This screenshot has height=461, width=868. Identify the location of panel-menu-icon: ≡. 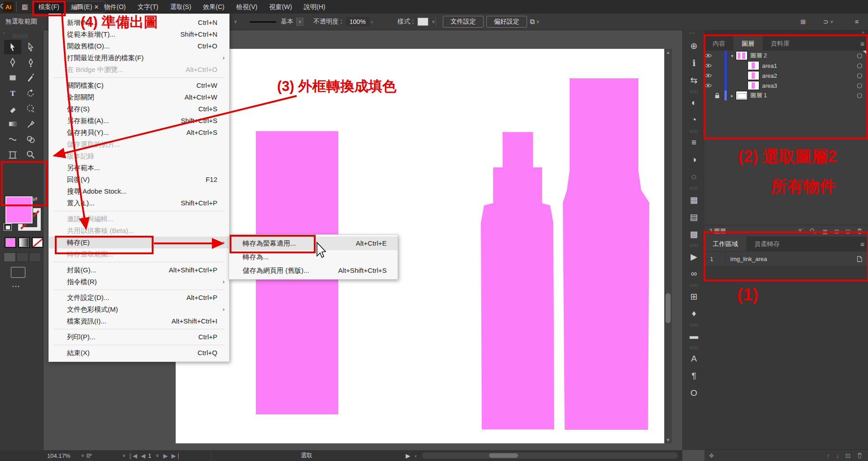
(857, 22).